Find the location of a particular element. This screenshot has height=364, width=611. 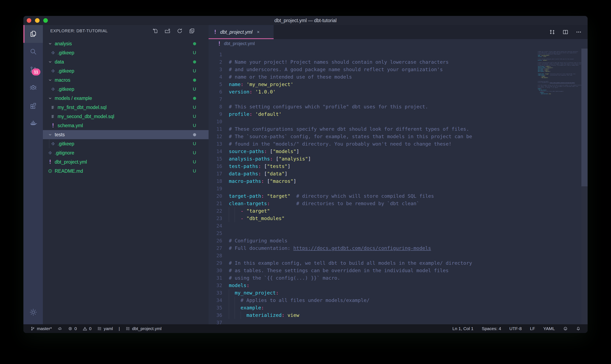

tree-item-macros: macros is located at coordinates (126, 80).